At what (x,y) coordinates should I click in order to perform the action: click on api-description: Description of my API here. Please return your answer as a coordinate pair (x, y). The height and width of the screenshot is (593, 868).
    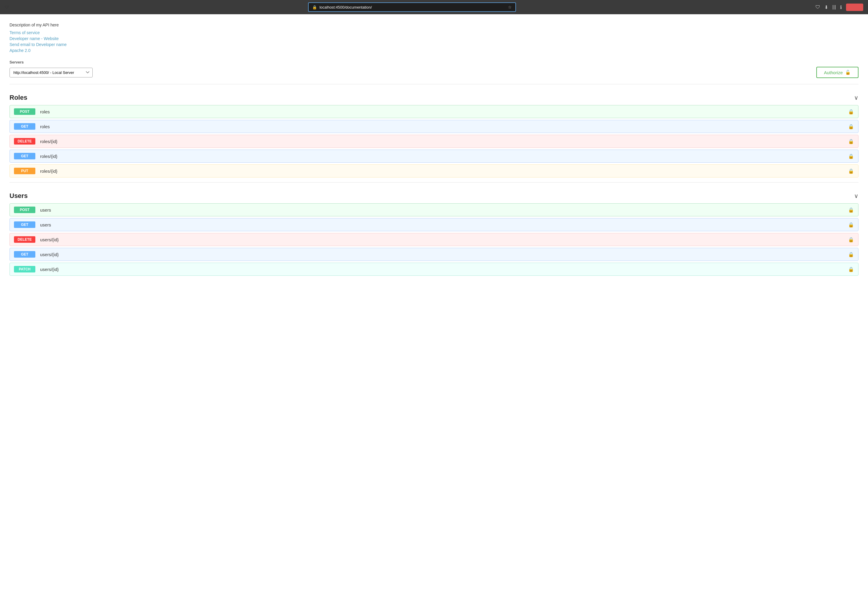
    Looking at the image, I should click on (434, 25).